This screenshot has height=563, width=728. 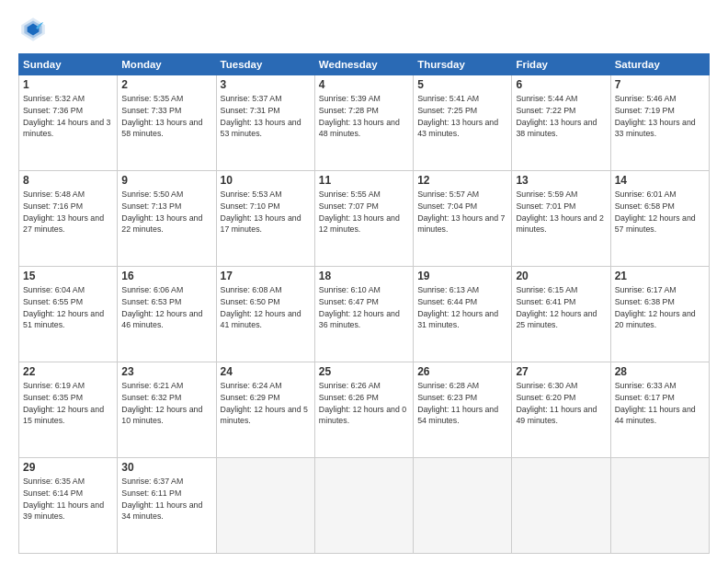 I want to click on day-number: 23, so click(x=166, y=372).